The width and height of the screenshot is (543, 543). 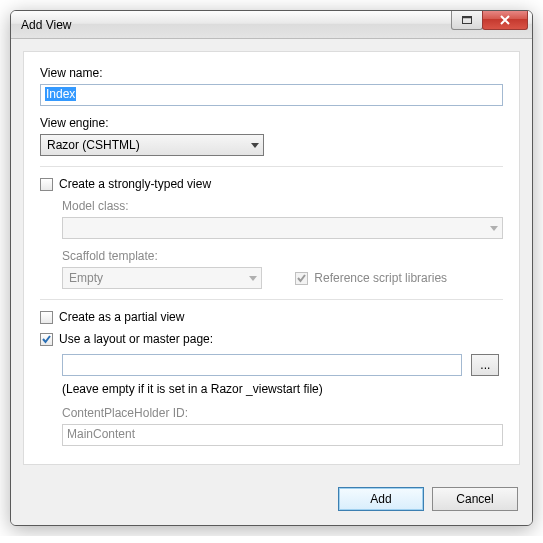 What do you see at coordinates (282, 269) in the screenshot?
I see `scaffold-row: Scaffold template: Empty Reference scrip…` at bounding box center [282, 269].